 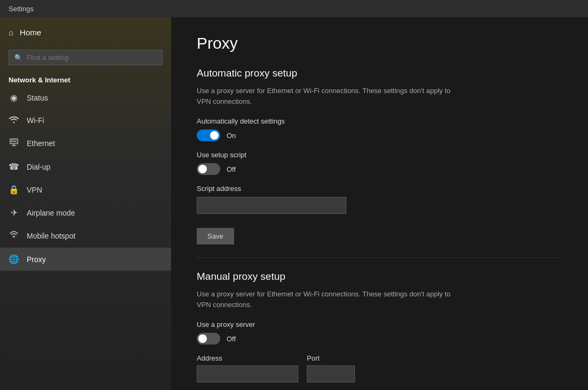 What do you see at coordinates (380, 258) in the screenshot?
I see `section-divider` at bounding box center [380, 258].